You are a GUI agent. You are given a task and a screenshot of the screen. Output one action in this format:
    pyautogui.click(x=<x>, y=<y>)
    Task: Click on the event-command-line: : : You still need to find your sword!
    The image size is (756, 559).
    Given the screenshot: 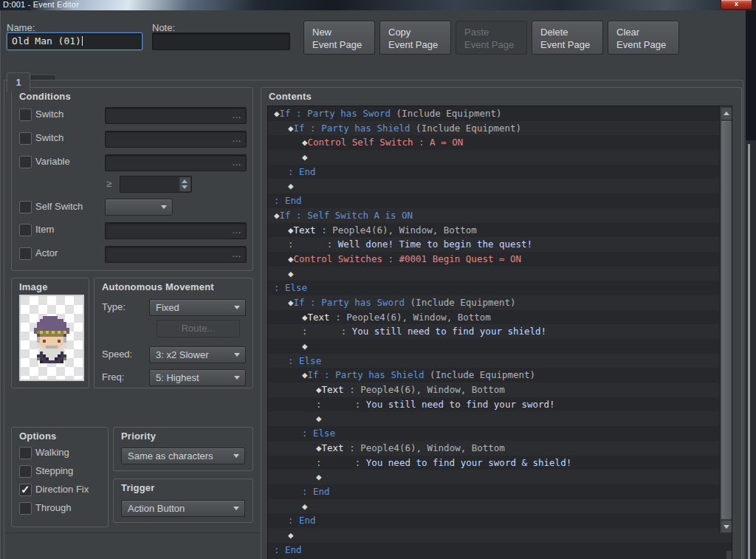 What is the action you would take?
    pyautogui.click(x=500, y=405)
    